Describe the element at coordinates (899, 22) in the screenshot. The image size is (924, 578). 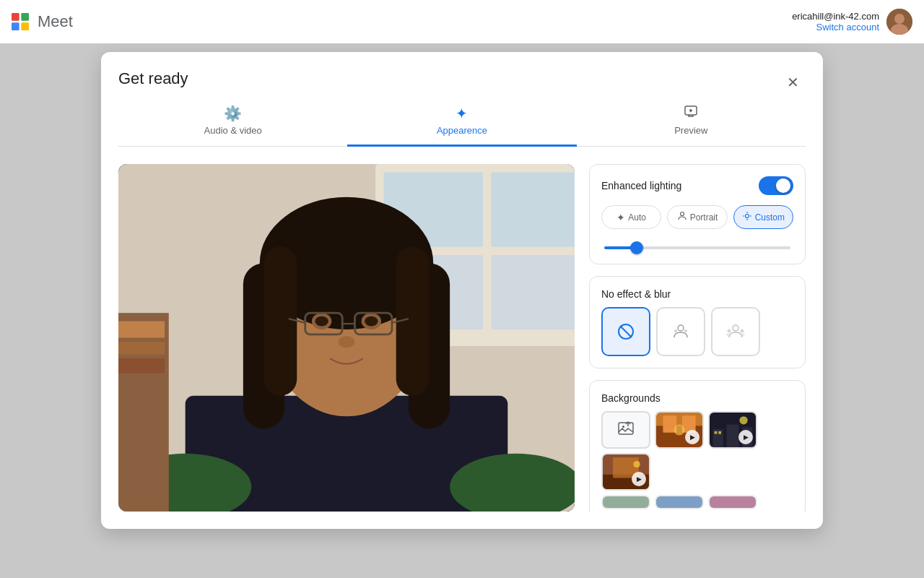
I see `avatar` at that location.